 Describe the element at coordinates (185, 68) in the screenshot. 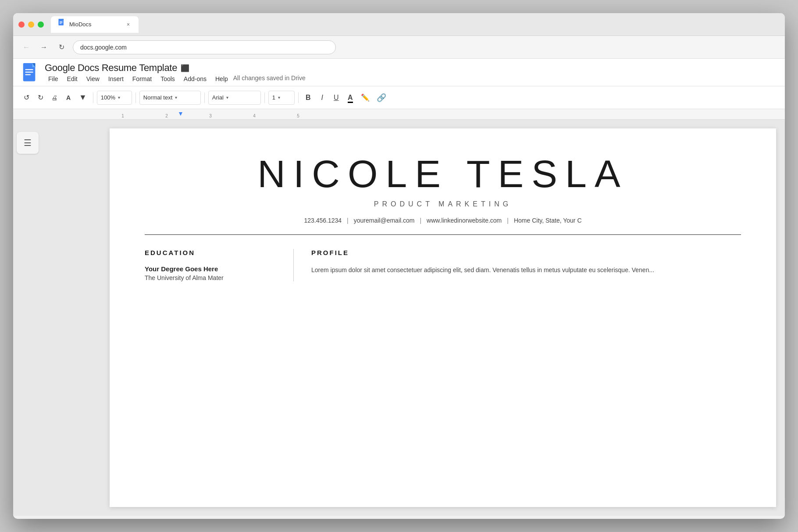

I see `folder-icon: ⬛` at that location.